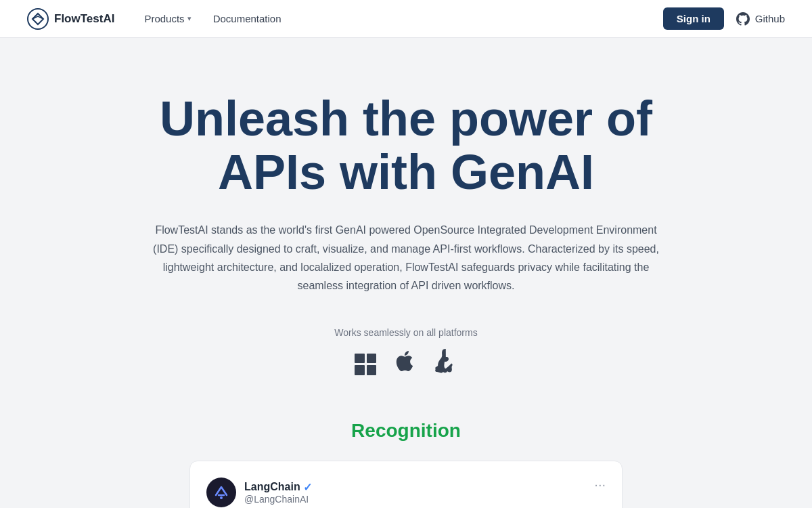 Image resolution: width=812 pixels, height=508 pixels. Describe the element at coordinates (399, 19) in the screenshot. I see `nav-links: Products ▾ Documentation` at that location.